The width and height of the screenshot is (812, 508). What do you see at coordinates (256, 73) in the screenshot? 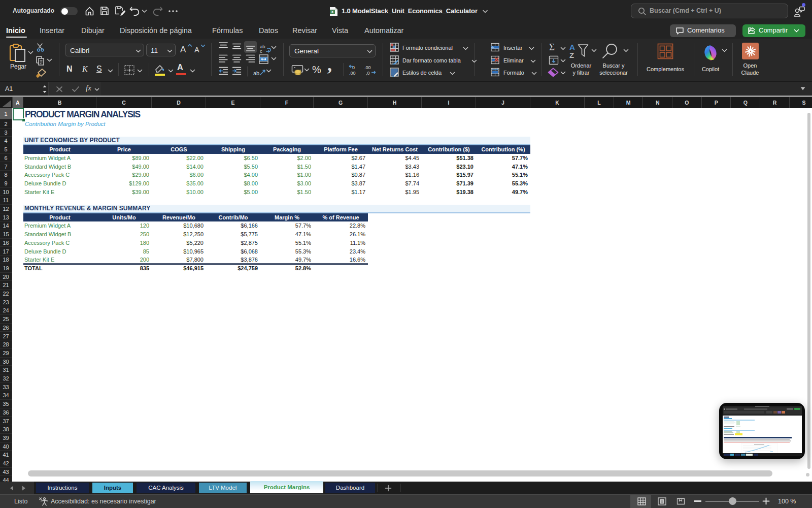
I see `svg-text: ab` at bounding box center [256, 73].